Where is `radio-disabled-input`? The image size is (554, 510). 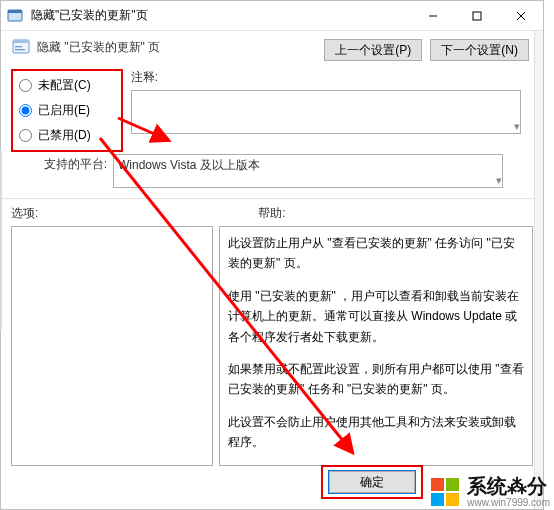
radio-disabled-input is located at coordinates (26, 136).